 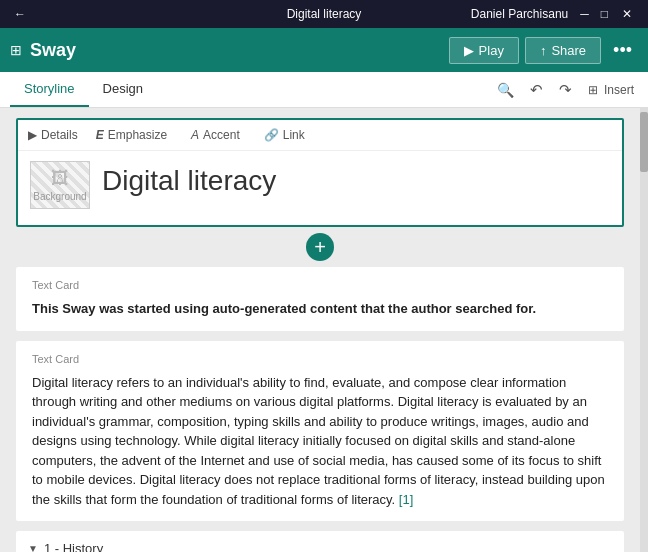 I want to click on add-card-button: +, so click(x=320, y=247).